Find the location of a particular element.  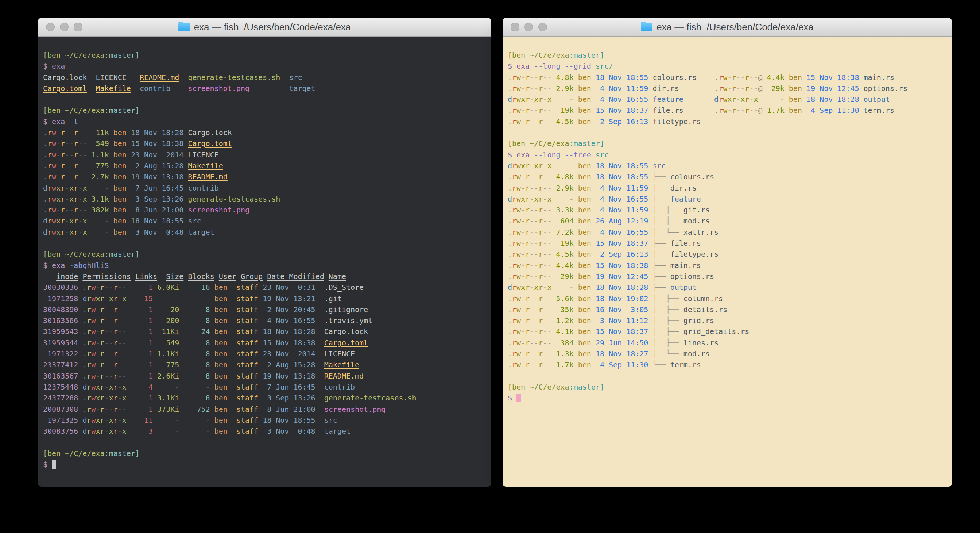

terminal-line is located at coordinates (727, 376).